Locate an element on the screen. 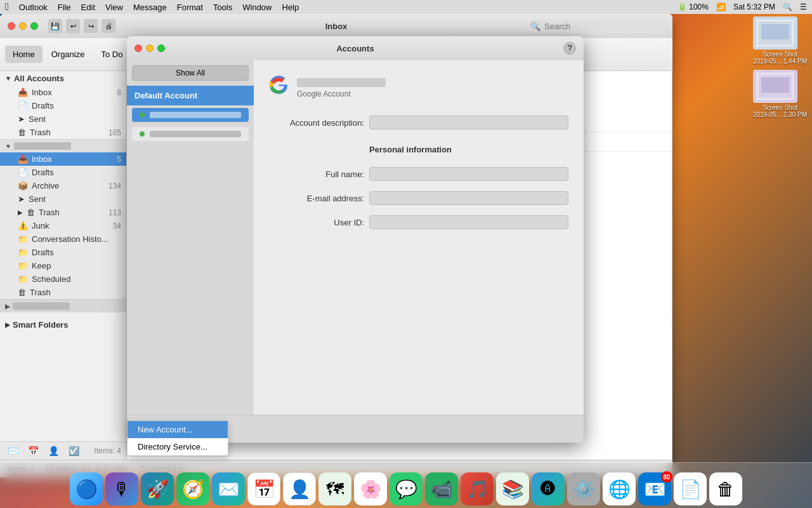 This screenshot has width=812, height=508. sent-icon: ➤ is located at coordinates (22, 119).